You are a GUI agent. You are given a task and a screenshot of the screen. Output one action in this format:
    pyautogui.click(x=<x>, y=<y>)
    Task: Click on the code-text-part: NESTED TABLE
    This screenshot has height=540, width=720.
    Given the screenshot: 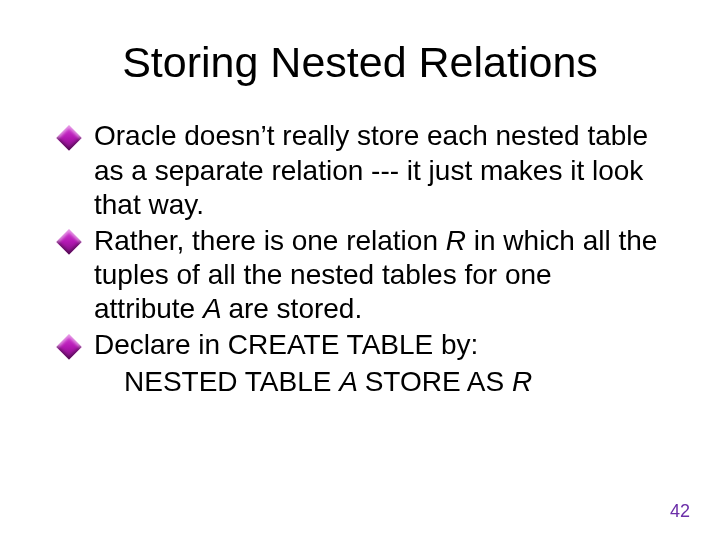 What is the action you would take?
    pyautogui.click(x=232, y=382)
    